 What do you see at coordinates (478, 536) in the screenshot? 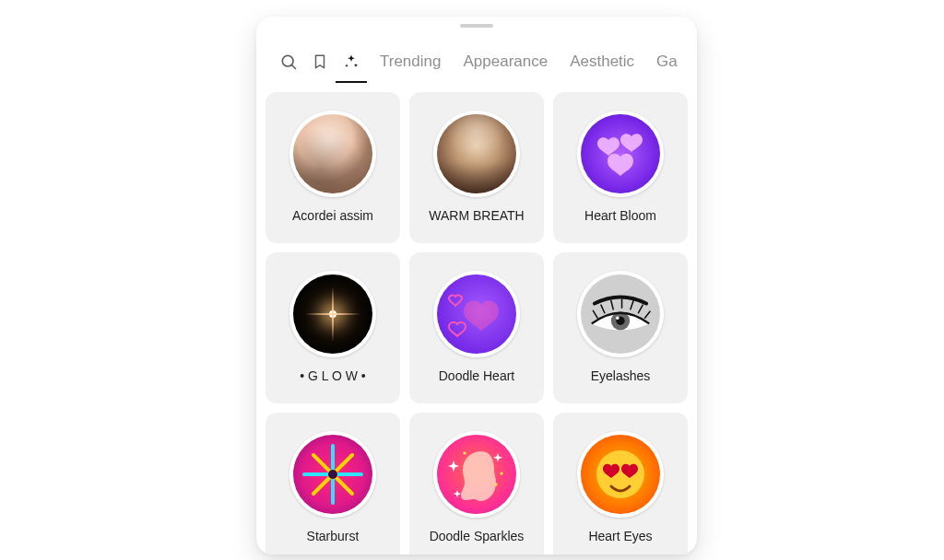
I see `effect-label: Doodle Sparkles` at bounding box center [478, 536].